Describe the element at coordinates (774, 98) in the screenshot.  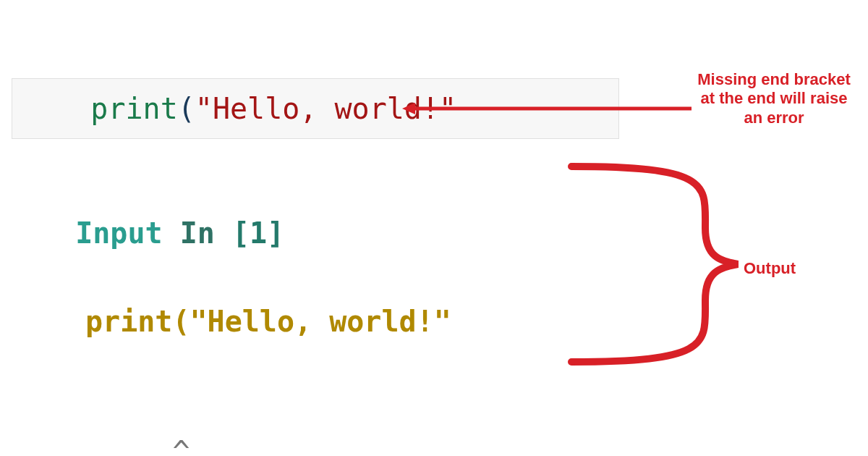
I see `annotation-missing-bracket: Missing end bracket at the end will rais…` at that location.